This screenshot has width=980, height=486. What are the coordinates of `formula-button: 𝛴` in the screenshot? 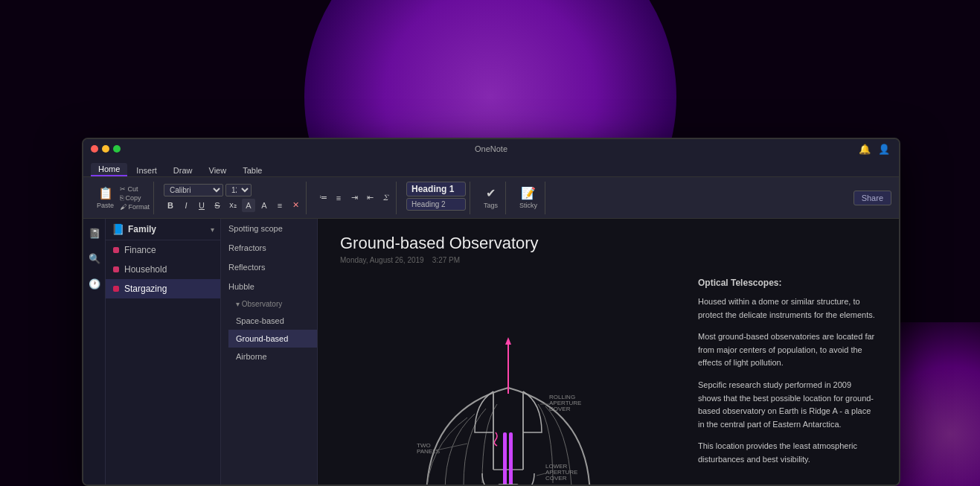 It's located at (385, 198).